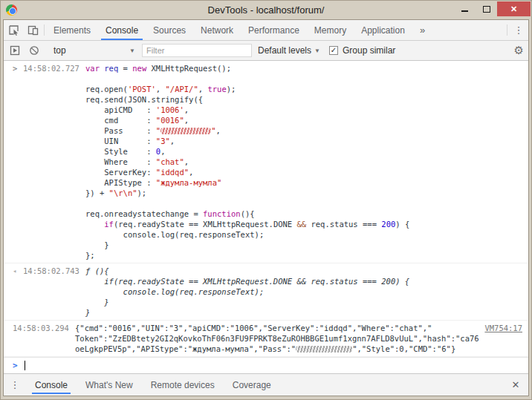 This screenshot has height=400, width=532. Describe the element at coordinates (514, 9) in the screenshot. I see `close-icon: ✕` at that location.